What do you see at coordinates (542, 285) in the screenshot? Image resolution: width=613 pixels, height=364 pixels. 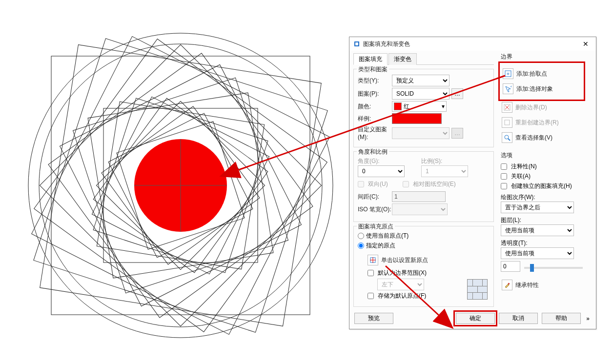 I see `inherit-button: 继承特性` at bounding box center [542, 285].